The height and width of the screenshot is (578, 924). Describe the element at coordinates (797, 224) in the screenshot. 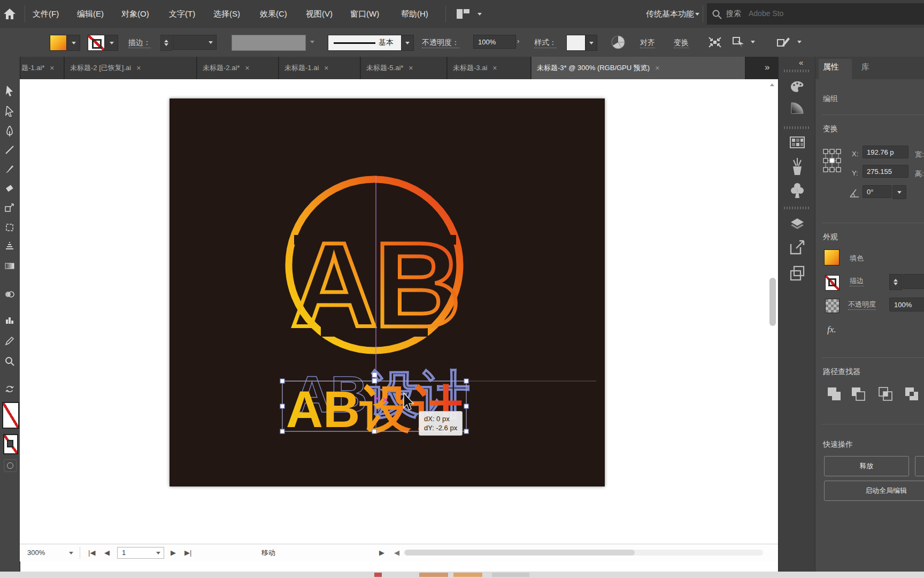

I see `layers-panel-icon` at that location.